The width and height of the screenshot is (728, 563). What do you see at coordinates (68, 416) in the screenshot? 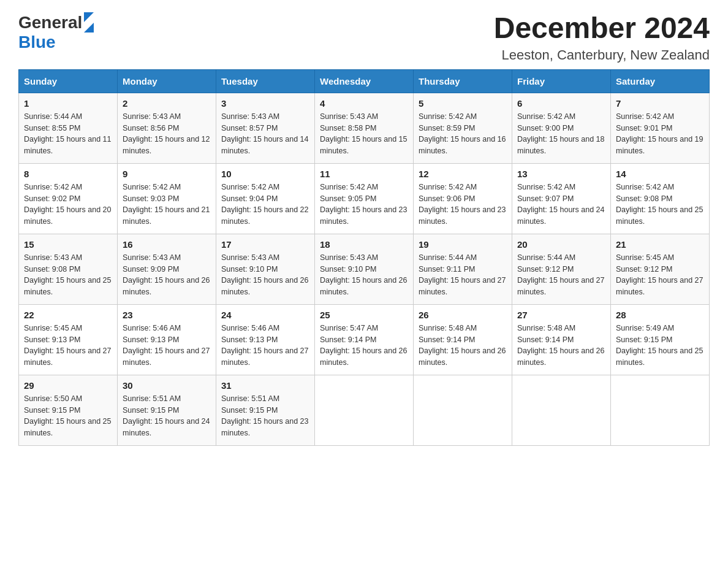
I see `day-info: Sunrise: 5:50 AM Sunset: 9:15 PM Dayligh…` at bounding box center [68, 416].